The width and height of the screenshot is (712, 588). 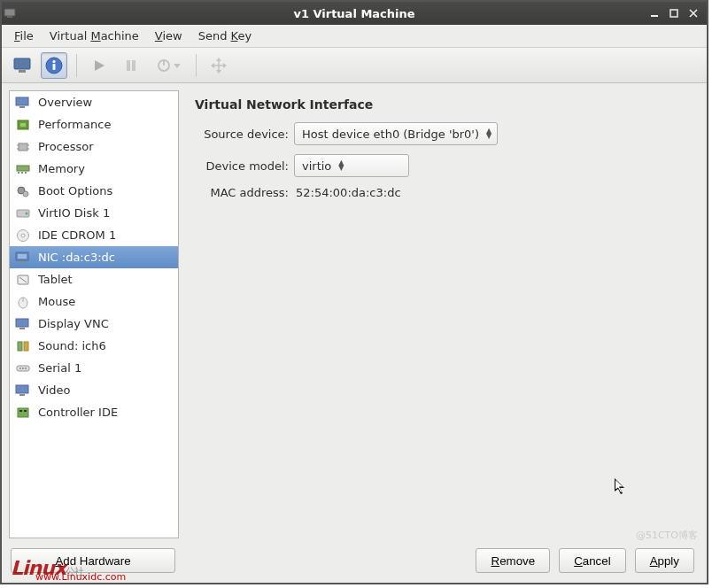 I want to click on fullscreen-button, so click(x=219, y=66).